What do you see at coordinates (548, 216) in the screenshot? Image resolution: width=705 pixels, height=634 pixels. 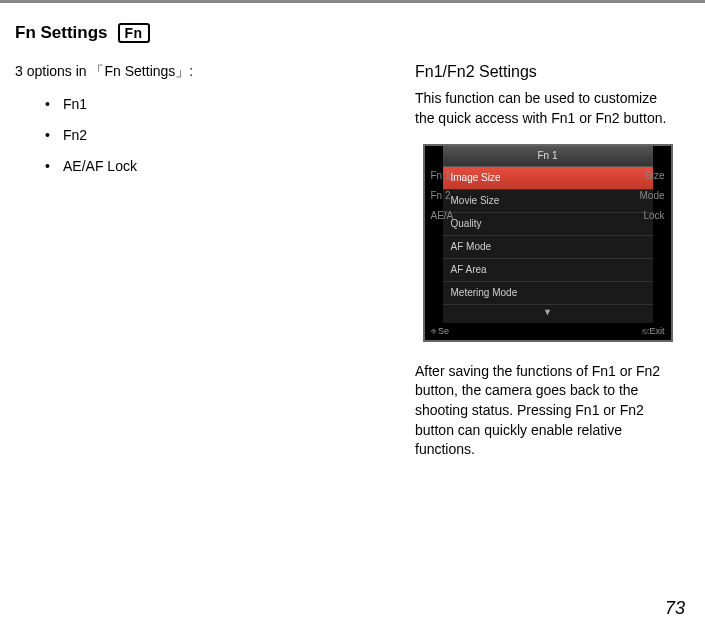 I see `bg-row: AE/A Lock` at bounding box center [548, 216].